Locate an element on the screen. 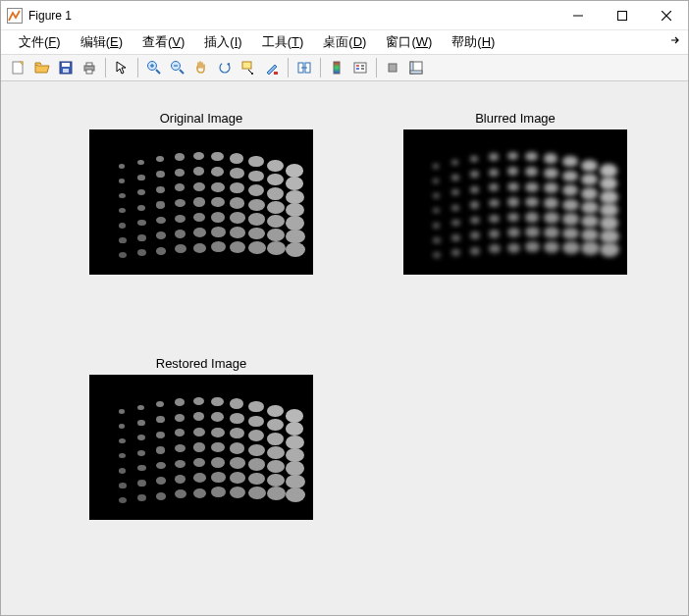 Image resolution: width=689 pixels, height=616 pixels. menu-insert: 插入(I) is located at coordinates (223, 42).